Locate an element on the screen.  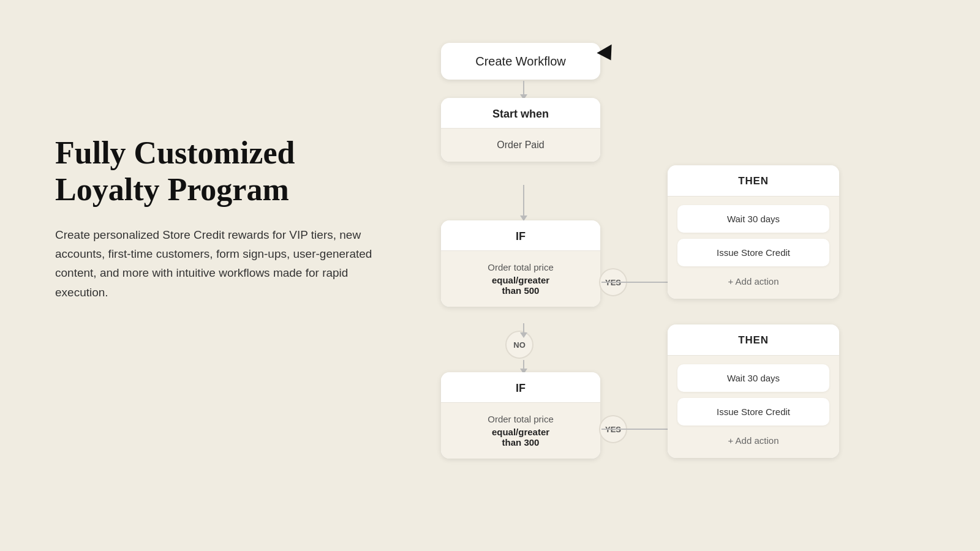
if1-header: IF is located at coordinates (521, 236).